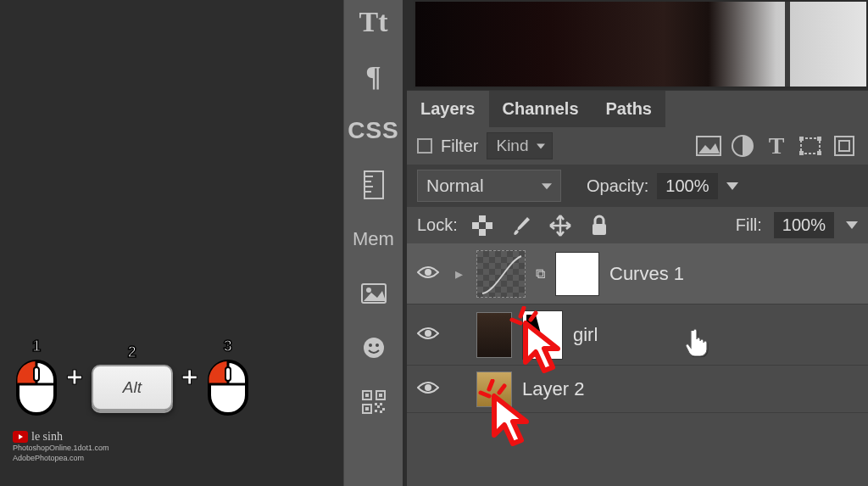 The height and width of the screenshot is (486, 868). I want to click on layer-thumb-girl, so click(494, 335).